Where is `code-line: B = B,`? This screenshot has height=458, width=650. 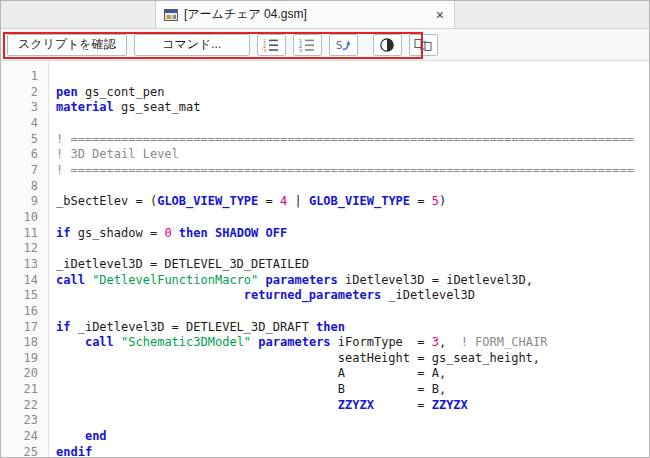
code-line: B = B, is located at coordinates (352, 390).